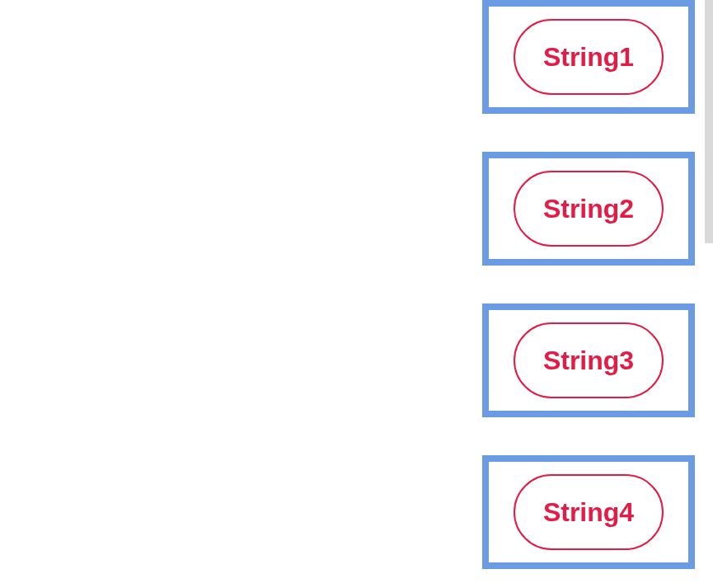 Image resolution: width=713 pixels, height=588 pixels. Describe the element at coordinates (589, 360) in the screenshot. I see `item-pill: String3` at that location.